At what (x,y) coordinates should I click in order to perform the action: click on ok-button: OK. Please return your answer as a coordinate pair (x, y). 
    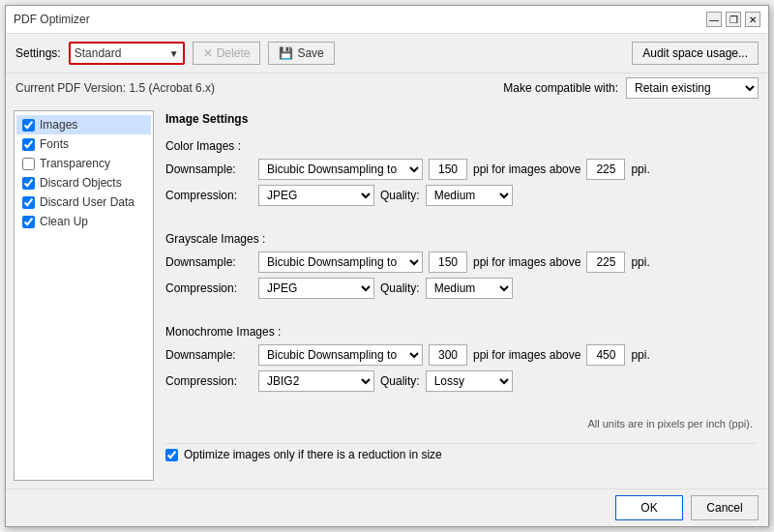
    Looking at the image, I should click on (649, 508).